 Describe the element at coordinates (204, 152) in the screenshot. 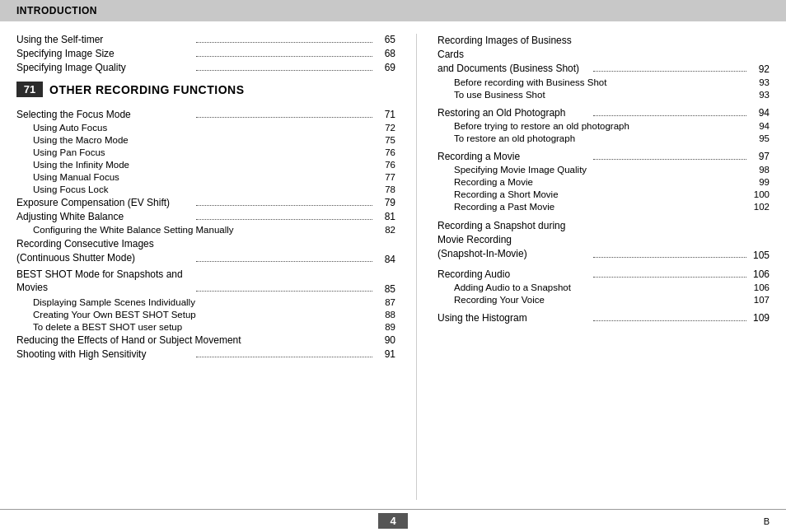

I see `toc-label: Using Pan Focus` at that location.